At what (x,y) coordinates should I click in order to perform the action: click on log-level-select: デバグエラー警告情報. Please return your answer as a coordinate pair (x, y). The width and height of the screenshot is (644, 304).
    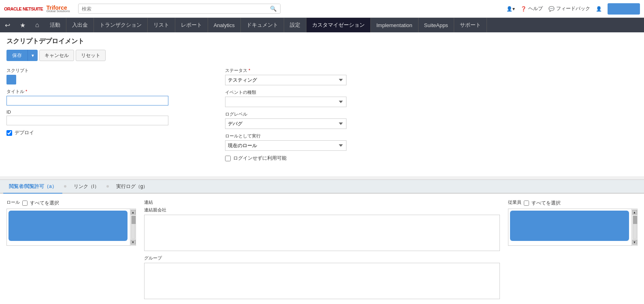
    Looking at the image, I should click on (286, 124).